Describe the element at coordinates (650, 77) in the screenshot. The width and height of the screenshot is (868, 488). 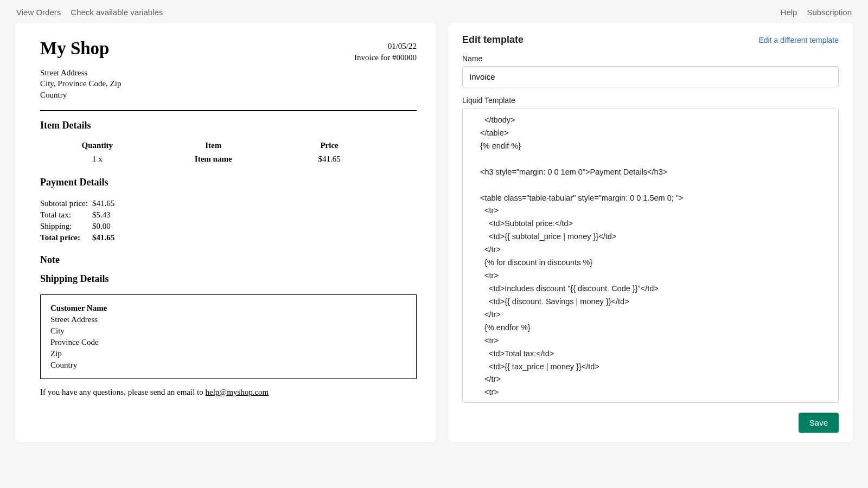
I see `name-input` at that location.